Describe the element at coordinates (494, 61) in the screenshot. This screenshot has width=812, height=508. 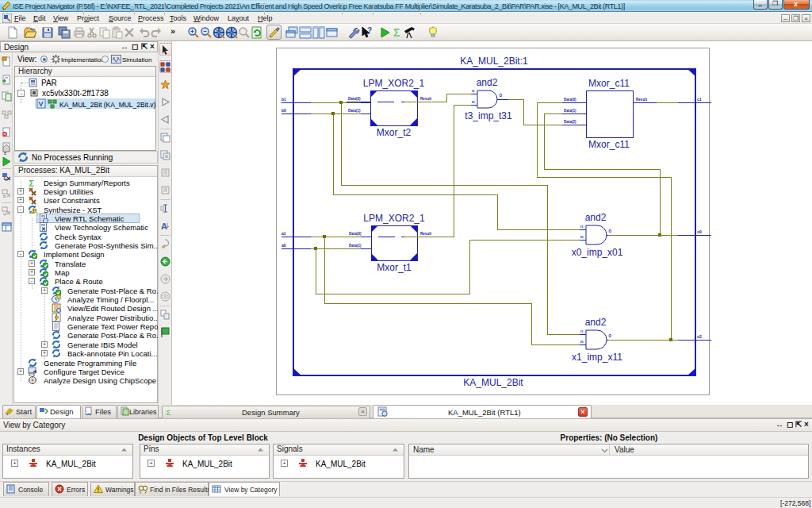
I see `svg-text: KA_MUL_2Bit:1` at that location.